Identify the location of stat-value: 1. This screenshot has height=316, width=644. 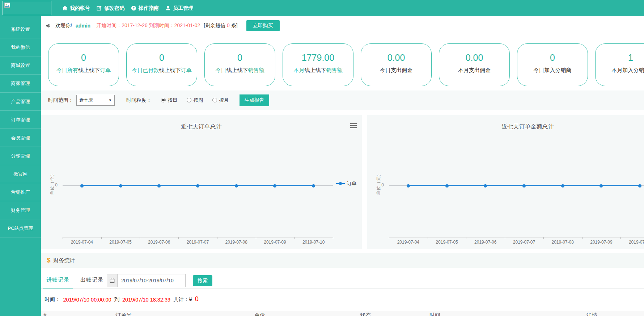
(620, 58).